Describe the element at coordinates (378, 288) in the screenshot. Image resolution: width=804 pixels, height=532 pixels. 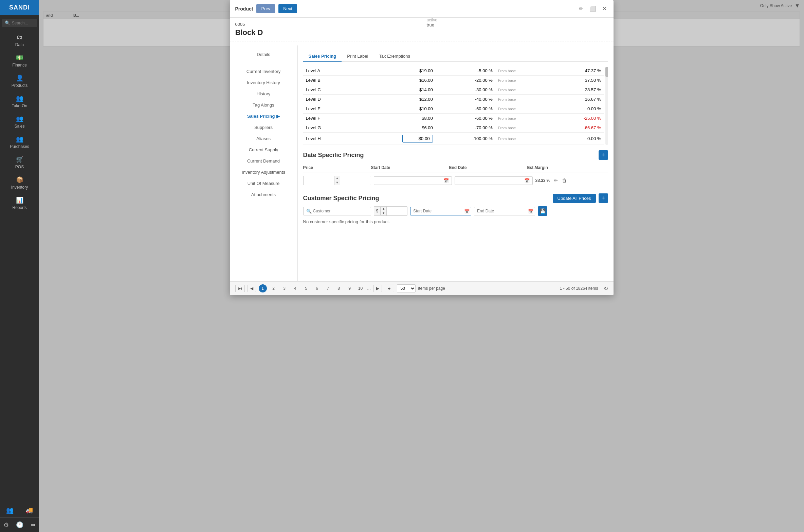
I see `next-page-button: ▶` at that location.